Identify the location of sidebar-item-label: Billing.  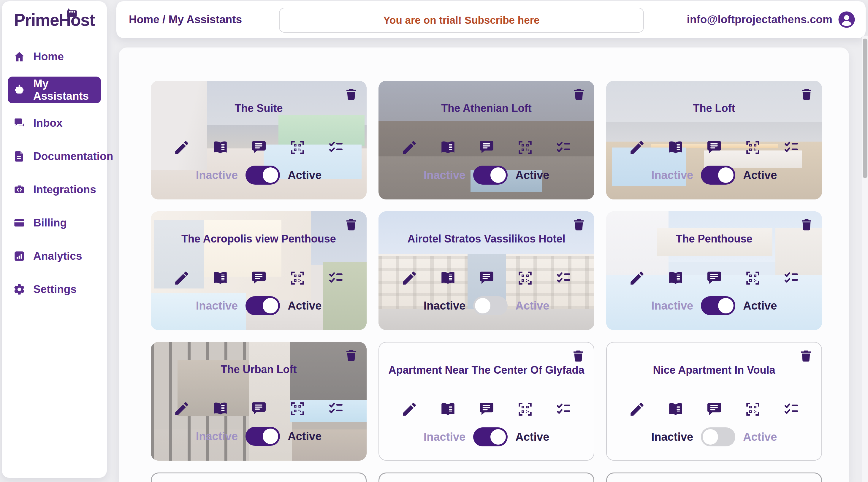
(50, 223).